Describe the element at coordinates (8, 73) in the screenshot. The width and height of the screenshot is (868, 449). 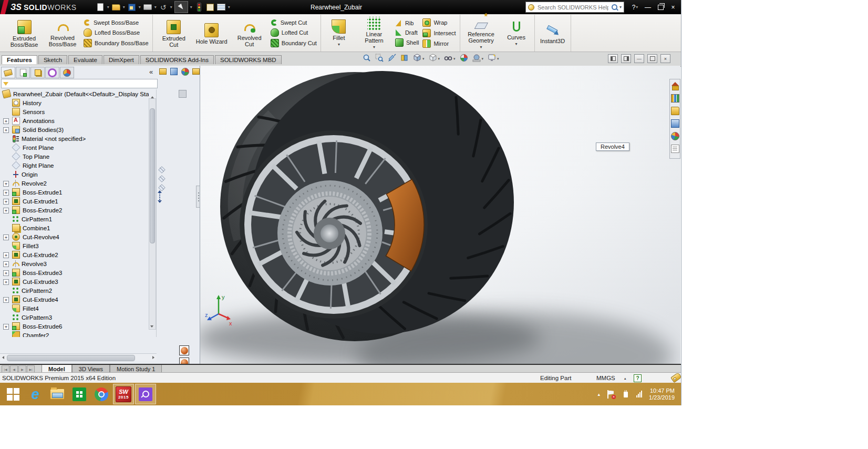
I see `featuremanager-tab` at that location.